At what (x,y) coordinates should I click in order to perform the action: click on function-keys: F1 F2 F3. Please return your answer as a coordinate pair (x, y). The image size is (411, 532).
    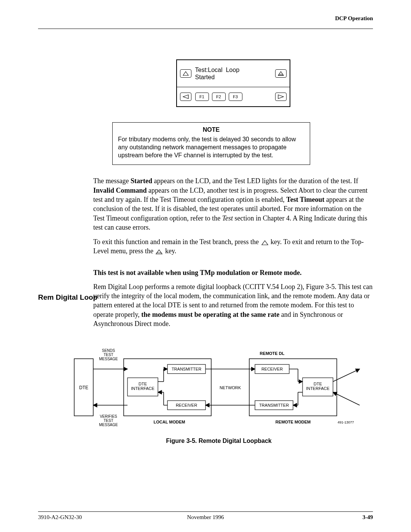
    Looking at the image, I should click on (233, 97).